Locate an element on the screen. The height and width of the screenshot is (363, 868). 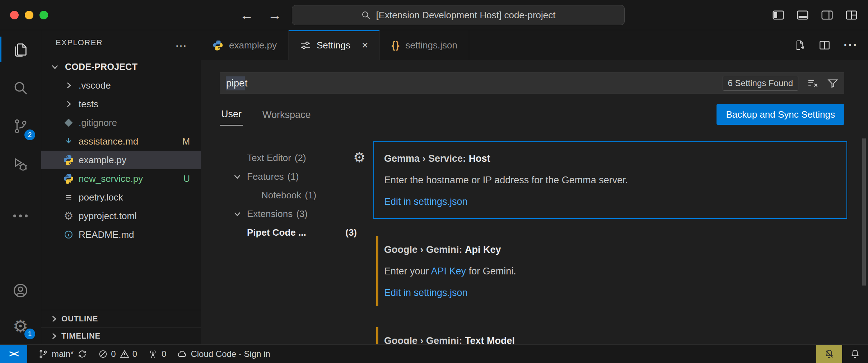
toc-text-editor: Text Editor (2) is located at coordinates (303, 158).